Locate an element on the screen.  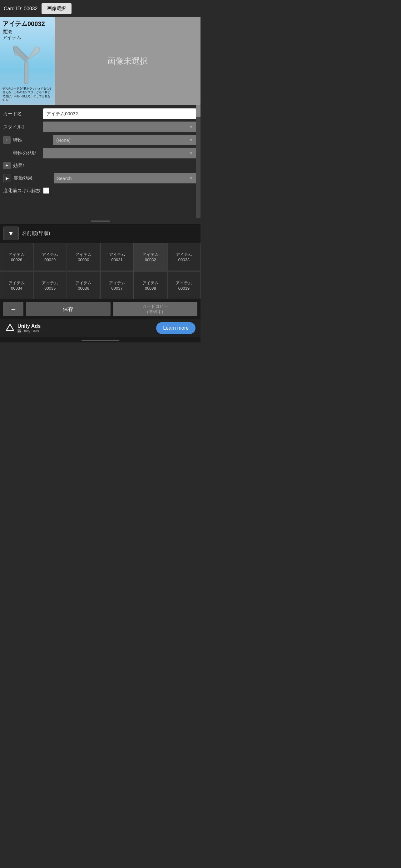
card-id-label: Card ID: 00032 is located at coordinates (21, 9).